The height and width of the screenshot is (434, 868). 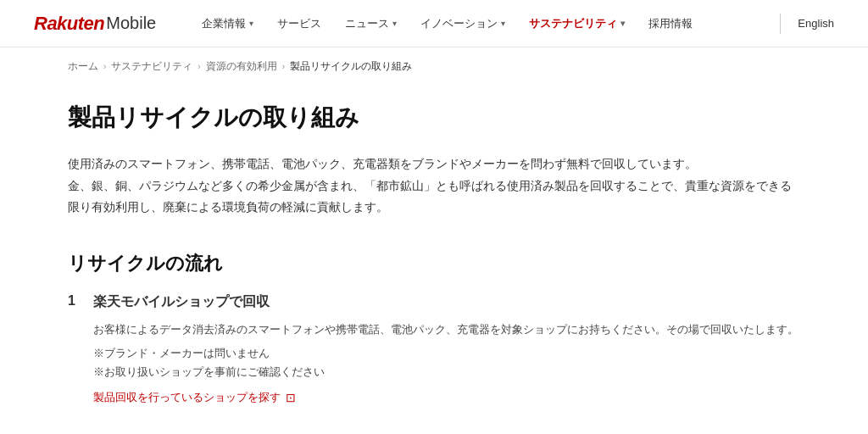 What do you see at coordinates (371, 24) in the screenshot?
I see `nav-item-news: ニュース ▾` at bounding box center [371, 24].